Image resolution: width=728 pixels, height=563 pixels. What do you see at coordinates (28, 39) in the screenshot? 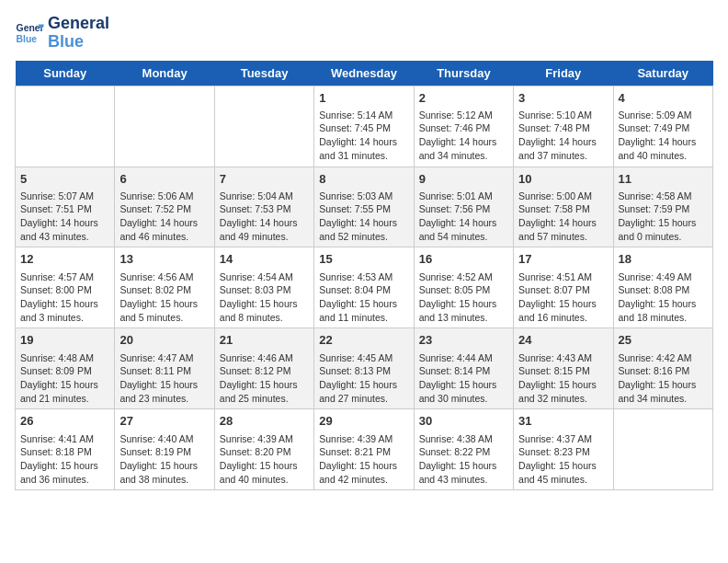
I see `svg-text: Blue` at bounding box center [28, 39].